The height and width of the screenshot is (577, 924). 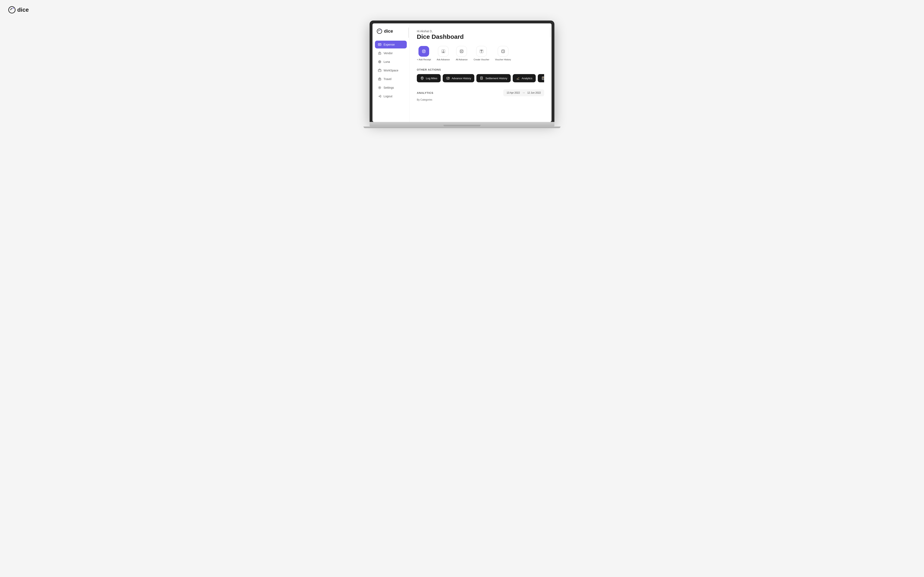 I want to click on sidebar-logo-icon, so click(x=379, y=31).